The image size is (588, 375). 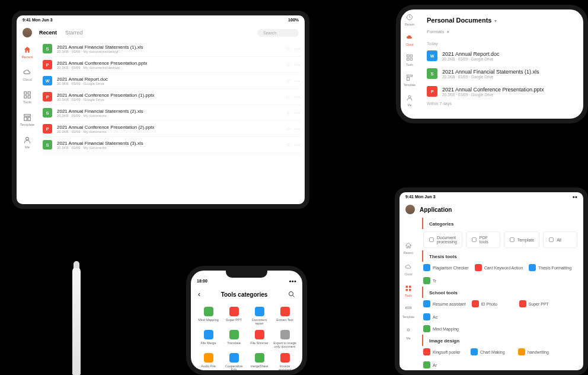 I want to click on tool-name: Tr, so click(x=434, y=281).